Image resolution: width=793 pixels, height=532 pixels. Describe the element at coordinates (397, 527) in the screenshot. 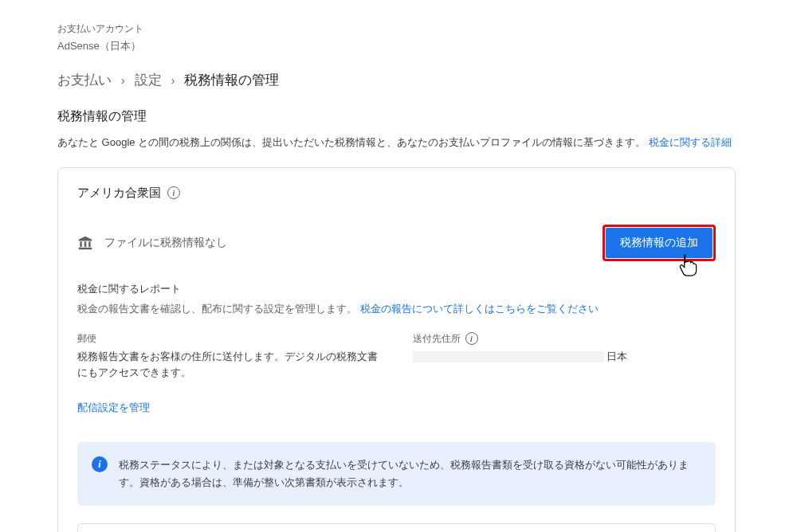

I see `documents-table: 発行日 ドキュメント 税金の報告書類が提出されていません` at that location.